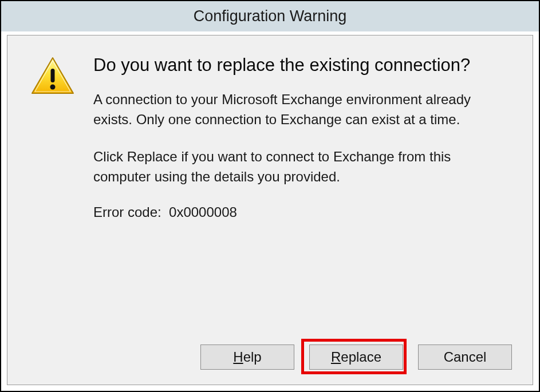 Image resolution: width=540 pixels, height=392 pixels. Describe the element at coordinates (203, 212) in the screenshot. I see `error-code-value: 0x0000008` at that location.